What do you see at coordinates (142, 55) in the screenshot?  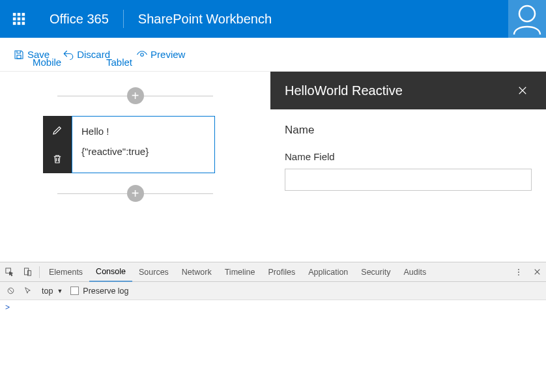 I see `preview-icon` at bounding box center [142, 55].